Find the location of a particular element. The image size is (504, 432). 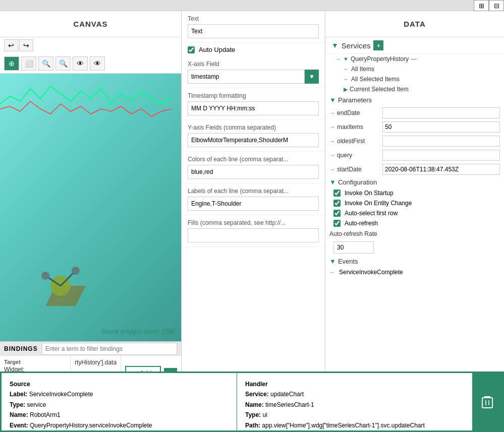

current-selected-item-row: ▶ Current Selected Item is located at coordinates (415, 89).